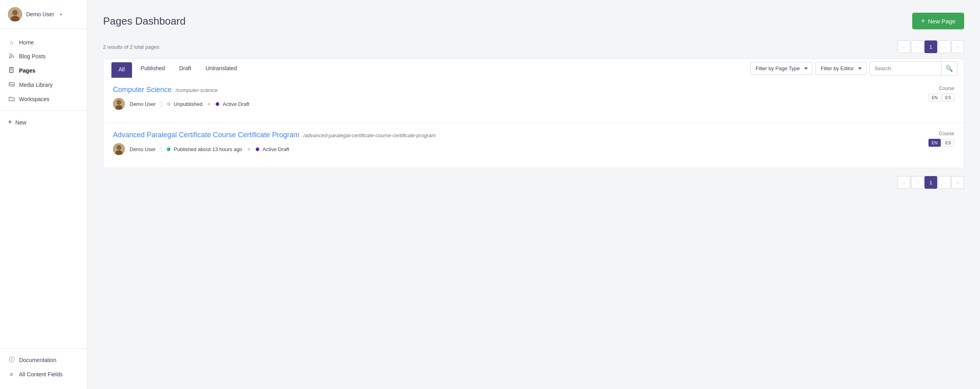 This screenshot has width=980, height=389. What do you see at coordinates (534, 47) in the screenshot?
I see `results-bar: 2 results of 2 total pages « ‹ 1 › »` at bounding box center [534, 47].